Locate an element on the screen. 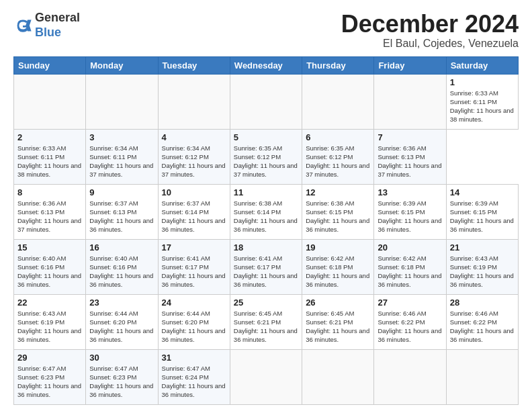  day-info: Sunrise: 6:47 AMSunset: 6:24 PMDaylight:… is located at coordinates (194, 381).